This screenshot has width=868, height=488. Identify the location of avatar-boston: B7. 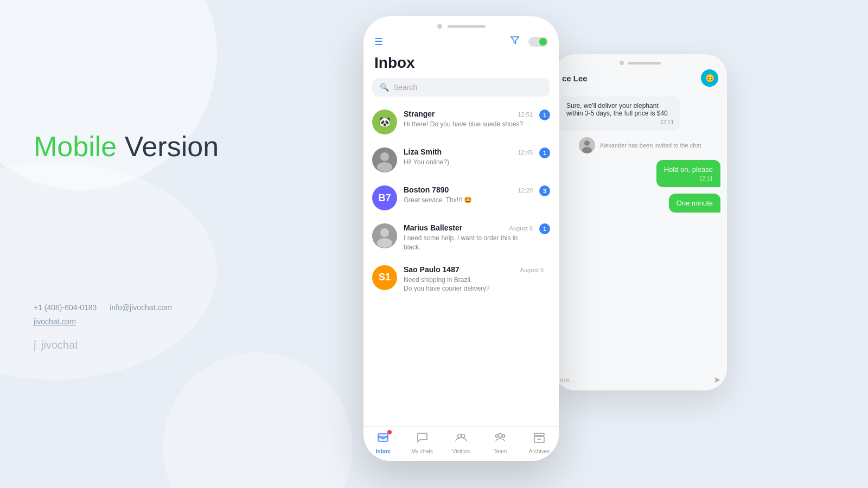
(385, 198).